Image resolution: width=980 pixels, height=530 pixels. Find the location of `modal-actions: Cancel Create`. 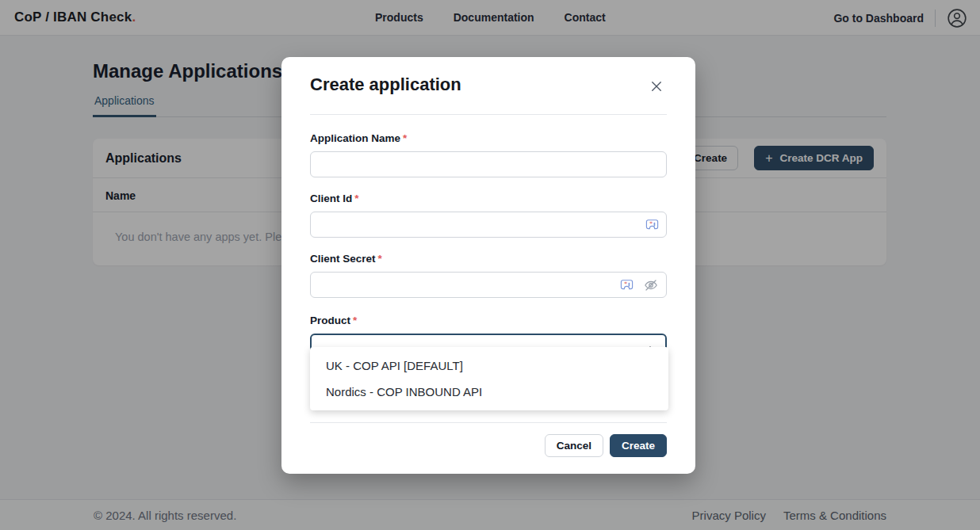

modal-actions: Cancel Create is located at coordinates (606, 445).